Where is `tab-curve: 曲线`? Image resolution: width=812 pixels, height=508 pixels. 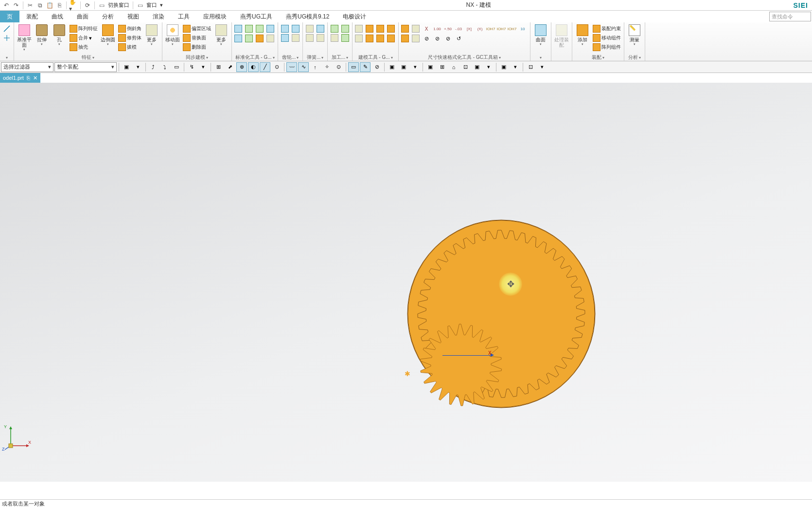 tab-curve: 曲线 is located at coordinates (57, 17).